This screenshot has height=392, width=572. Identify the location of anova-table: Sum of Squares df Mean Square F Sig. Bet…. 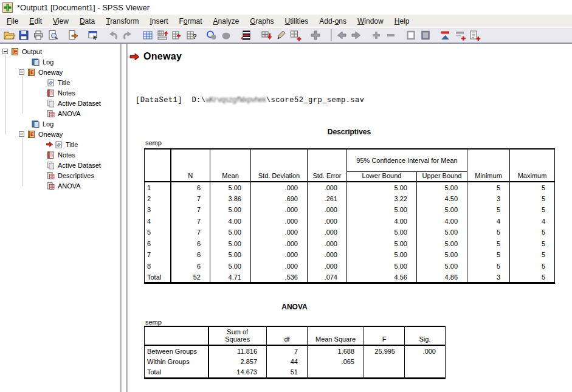
(295, 352).